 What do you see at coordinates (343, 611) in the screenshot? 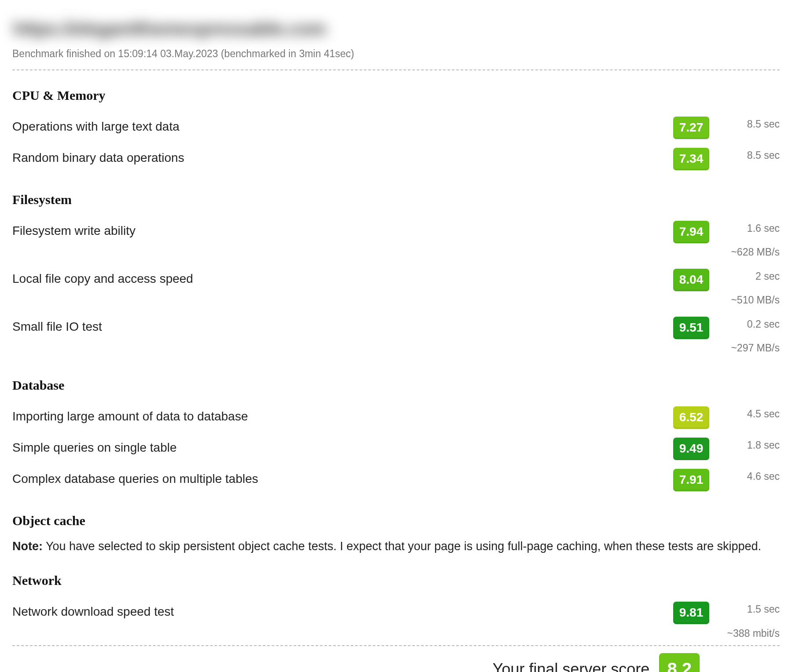
I see `benchmark-label: Network download speed test` at bounding box center [343, 611].